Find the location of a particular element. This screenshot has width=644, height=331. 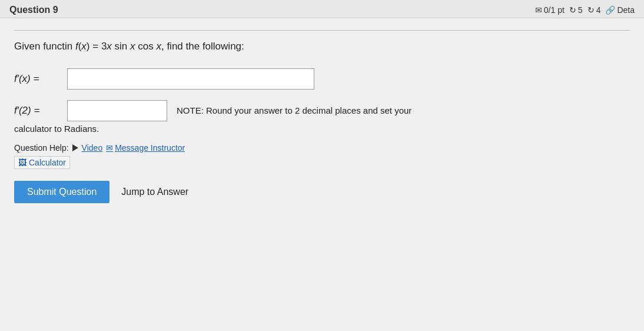

retry-info: ↻ 5 is located at coordinates (576, 10).